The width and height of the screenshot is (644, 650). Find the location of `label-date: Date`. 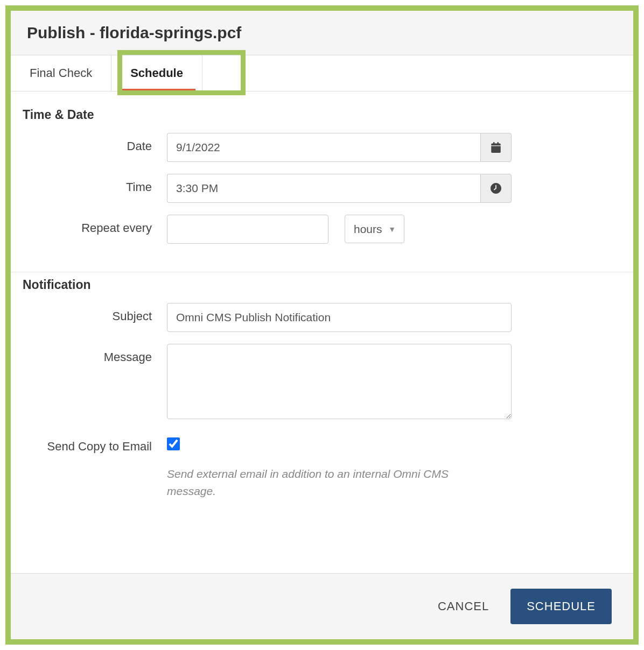

label-date: Date is located at coordinates (94, 143).